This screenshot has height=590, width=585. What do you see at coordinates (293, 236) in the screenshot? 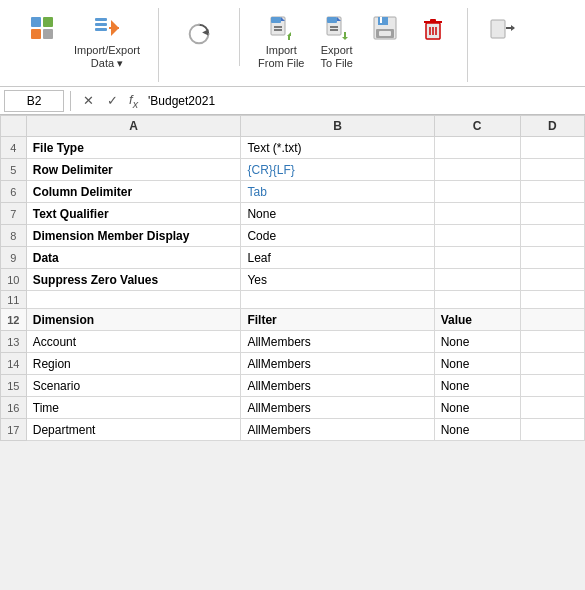
I see `table-row: 8Dimension Member DisplayCode` at bounding box center [293, 236].